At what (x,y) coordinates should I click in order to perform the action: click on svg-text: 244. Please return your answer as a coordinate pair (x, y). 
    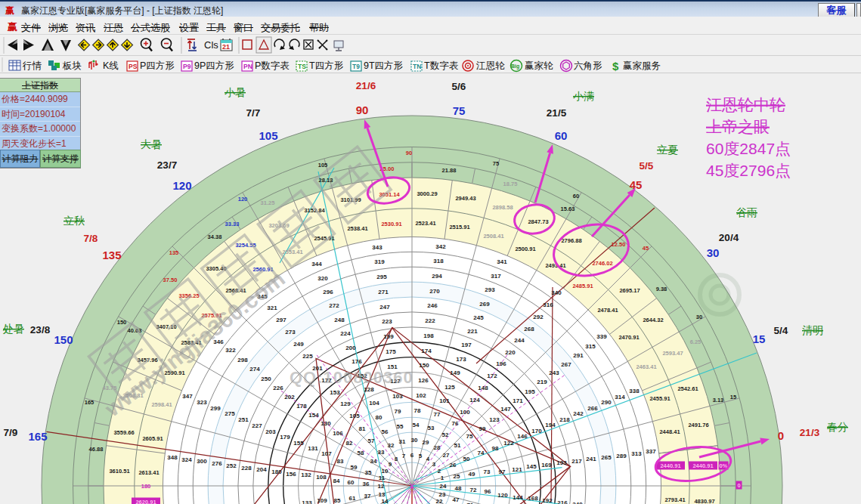
    Looking at the image, I should click on (519, 340).